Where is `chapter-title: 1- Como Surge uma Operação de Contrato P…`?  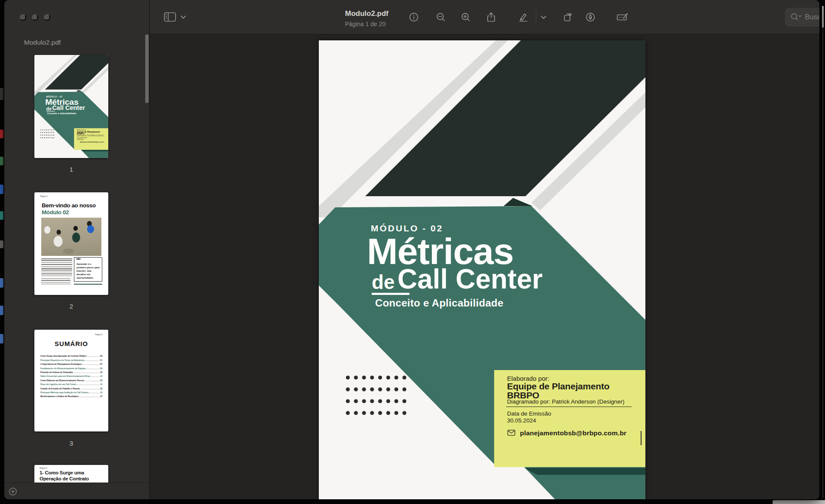
chapter-title: 1- Como Surge uma Operação de Contrato P… is located at coordinates (72, 477).